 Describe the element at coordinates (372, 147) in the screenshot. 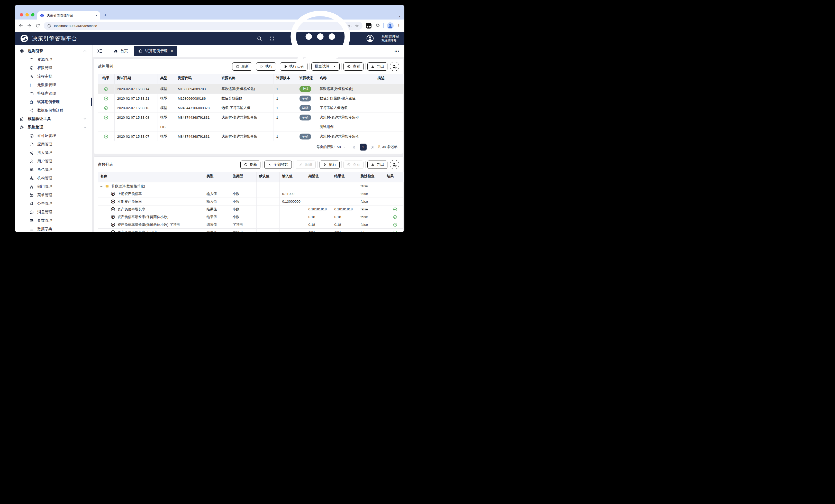

I see `last-page-icon` at that location.